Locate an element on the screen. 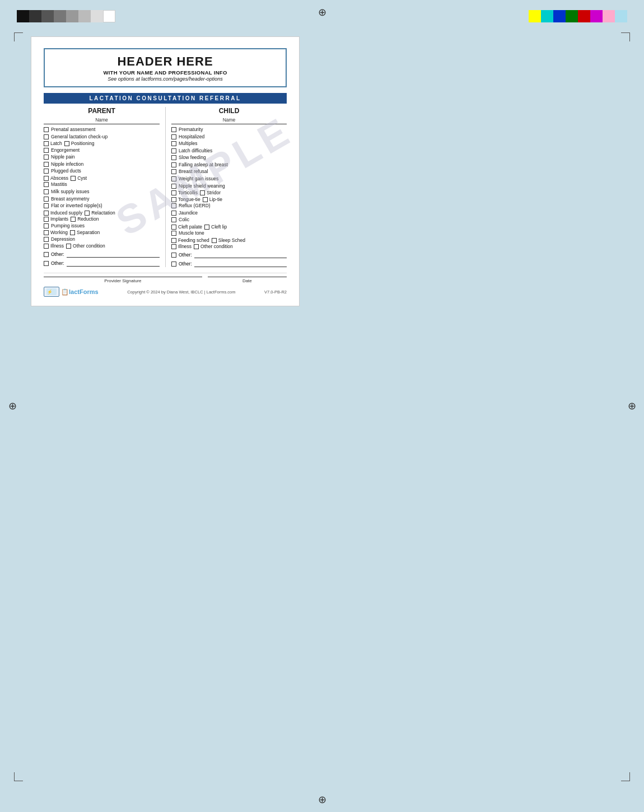 Image resolution: width=644 pixels, height=812 pixels. item-label: Separation is located at coordinates (88, 232).